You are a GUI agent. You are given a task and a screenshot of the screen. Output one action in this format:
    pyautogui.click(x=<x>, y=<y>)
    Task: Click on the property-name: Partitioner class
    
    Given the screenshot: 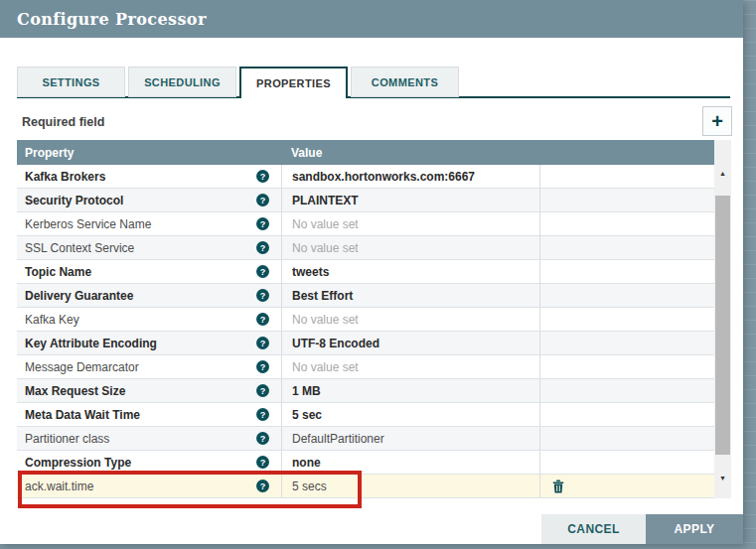 What is the action you would take?
    pyautogui.click(x=68, y=439)
    